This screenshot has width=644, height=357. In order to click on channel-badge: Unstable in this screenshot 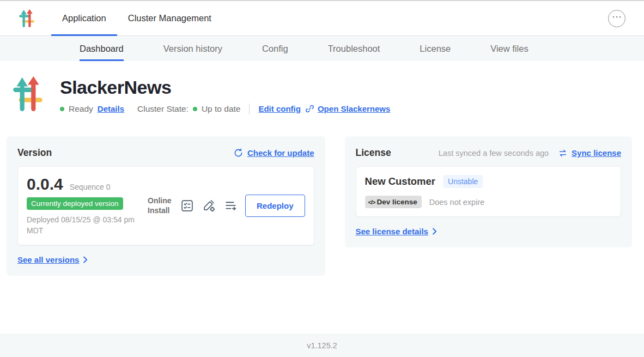, I will do `click(463, 181)`.